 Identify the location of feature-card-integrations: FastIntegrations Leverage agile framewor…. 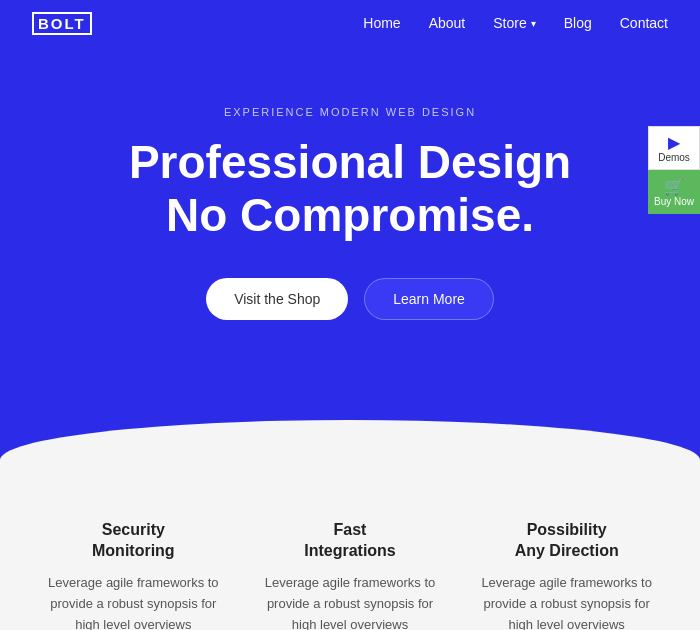
(350, 575).